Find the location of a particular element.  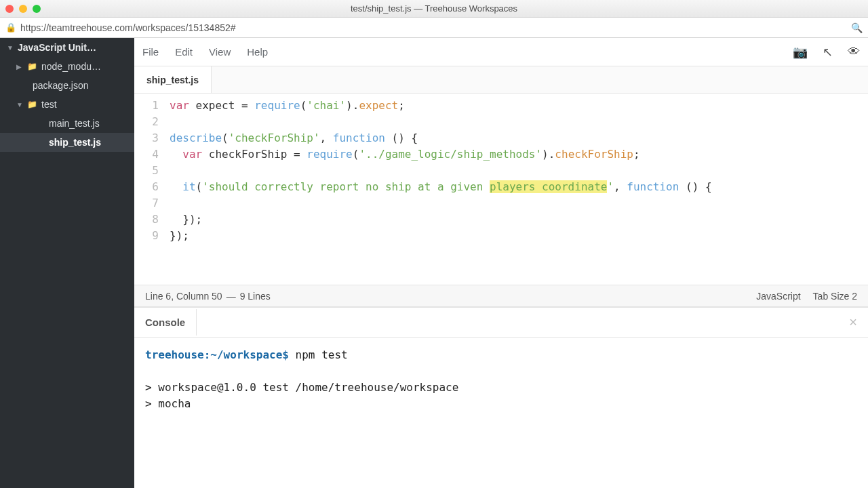

tree-item-label: test is located at coordinates (49, 104).